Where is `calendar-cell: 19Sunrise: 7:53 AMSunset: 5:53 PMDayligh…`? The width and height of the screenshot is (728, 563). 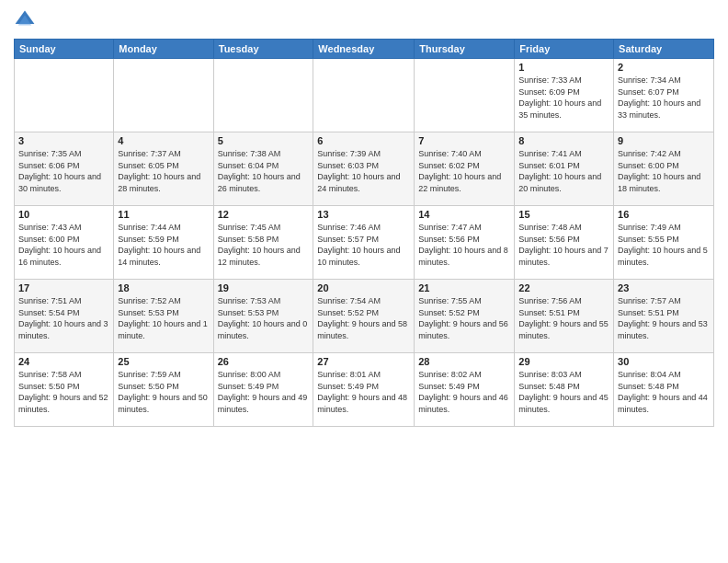 calendar-cell: 19Sunrise: 7:53 AMSunset: 5:53 PMDayligh… is located at coordinates (263, 316).